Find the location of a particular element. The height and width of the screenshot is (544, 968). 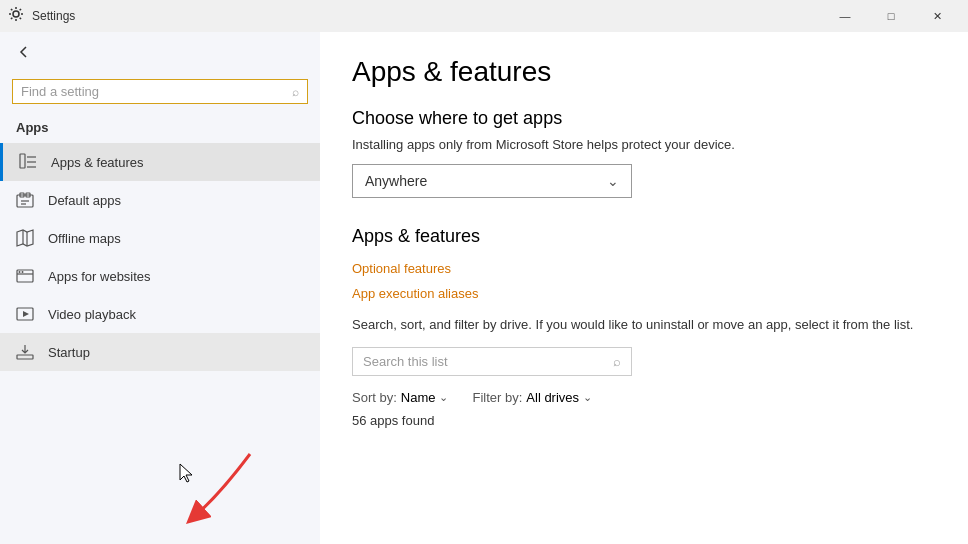

window-controls: — □ ✕ is located at coordinates (891, 16).